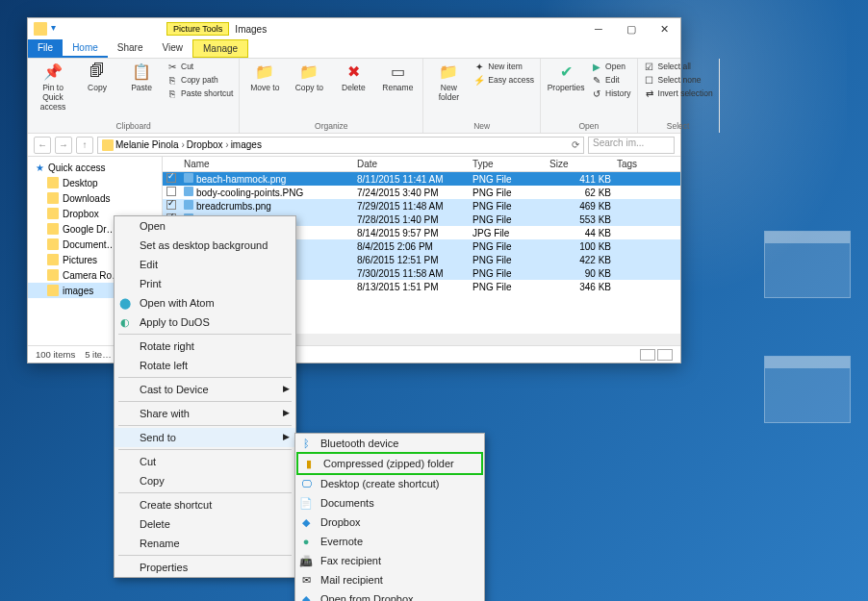 The width and height of the screenshot is (868, 601). What do you see at coordinates (200, 66) in the screenshot?
I see `cut-button: ✂Cut` at bounding box center [200, 66].